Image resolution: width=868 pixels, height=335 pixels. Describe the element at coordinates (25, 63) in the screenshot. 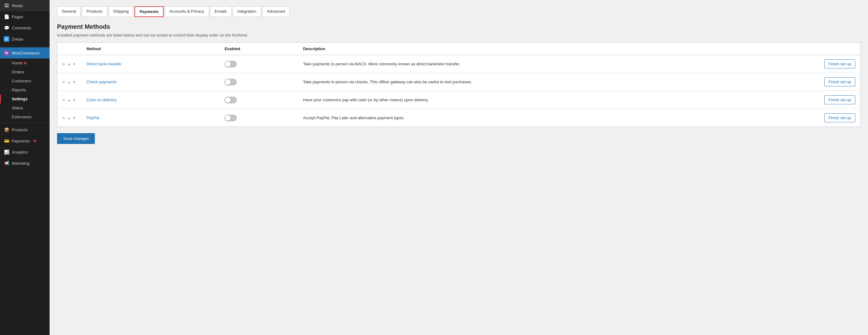

I see `sidebar-sub-home: Home` at that location.